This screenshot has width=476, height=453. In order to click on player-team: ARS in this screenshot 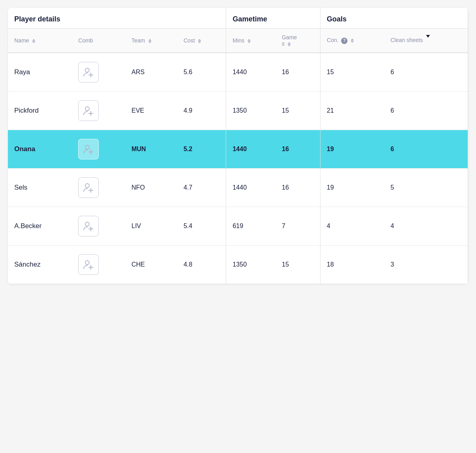, I will do `click(151, 72)`.